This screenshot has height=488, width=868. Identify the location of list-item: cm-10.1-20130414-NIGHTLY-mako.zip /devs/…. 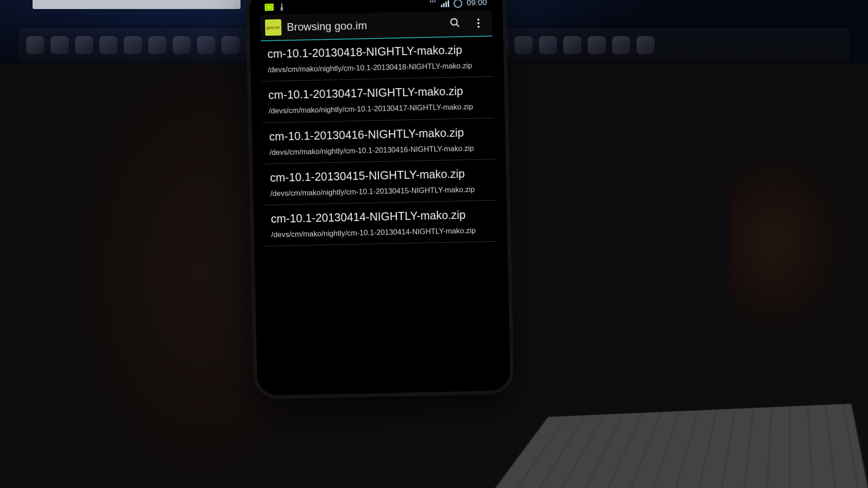
(381, 224).